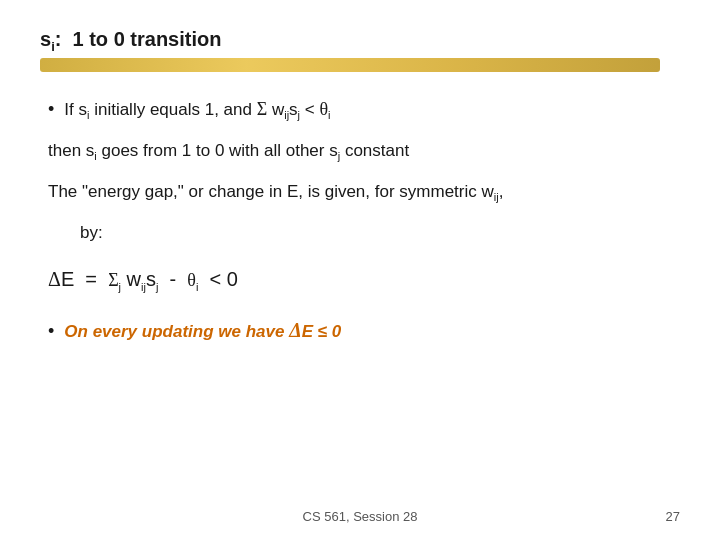  Describe the element at coordinates (360, 516) in the screenshot. I see `footer: CS 561, Session 28 27` at that location.